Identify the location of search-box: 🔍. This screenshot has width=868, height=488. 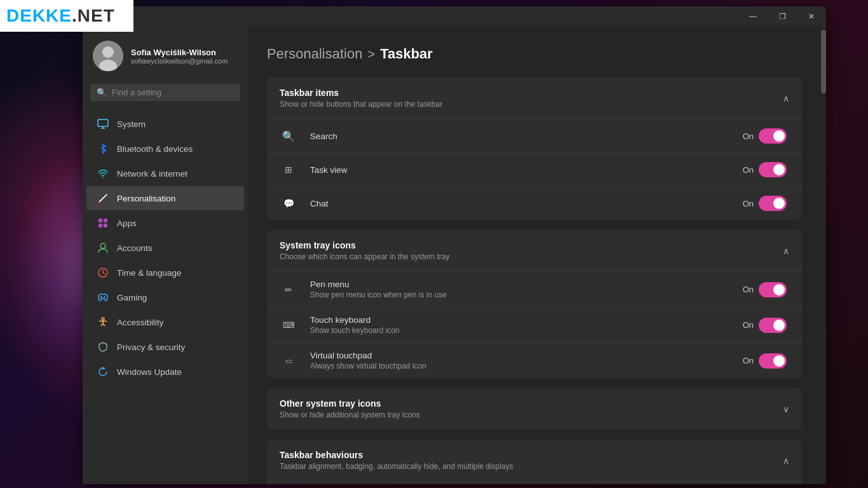
(165, 93).